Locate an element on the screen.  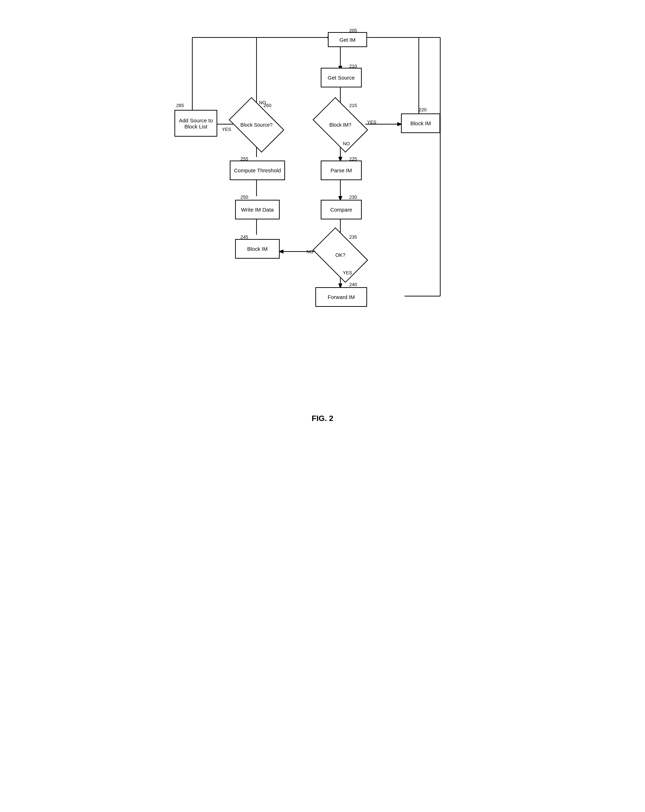
diamond-ok-q: OK? is located at coordinates (340, 255).